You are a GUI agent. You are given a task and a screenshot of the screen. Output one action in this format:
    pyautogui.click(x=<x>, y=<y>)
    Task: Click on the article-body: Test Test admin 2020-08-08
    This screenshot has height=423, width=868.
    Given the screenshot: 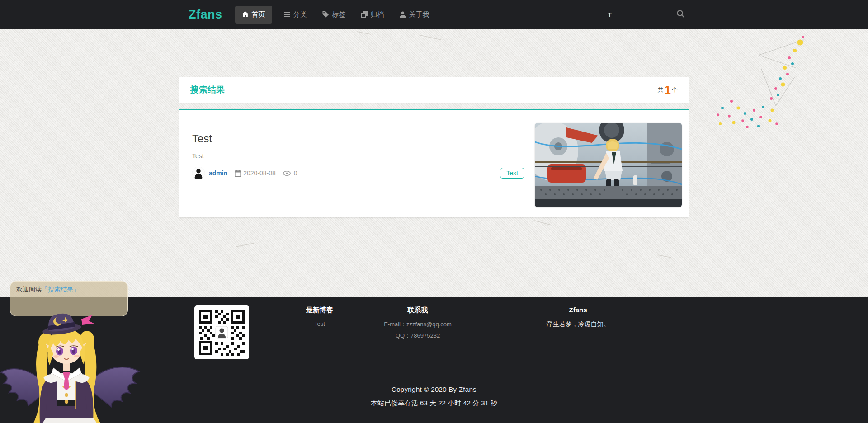 What is the action you would take?
    pyautogui.click(x=358, y=164)
    